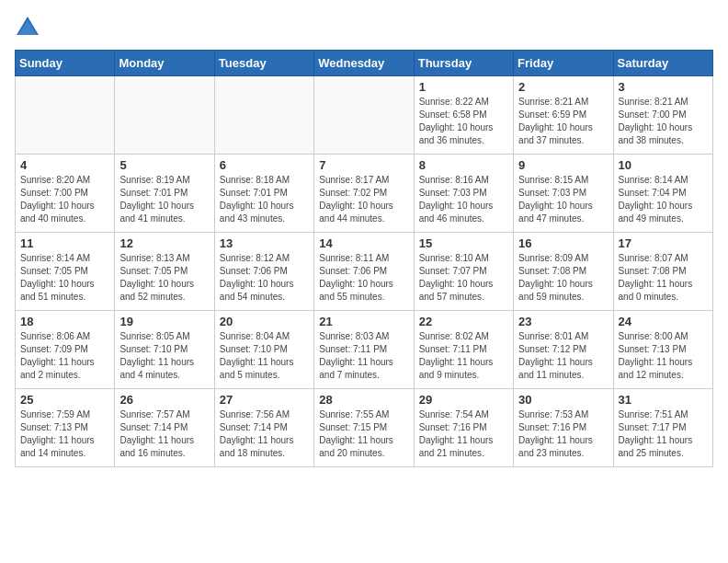 The image size is (728, 563). I want to click on day-number: 30, so click(563, 399).